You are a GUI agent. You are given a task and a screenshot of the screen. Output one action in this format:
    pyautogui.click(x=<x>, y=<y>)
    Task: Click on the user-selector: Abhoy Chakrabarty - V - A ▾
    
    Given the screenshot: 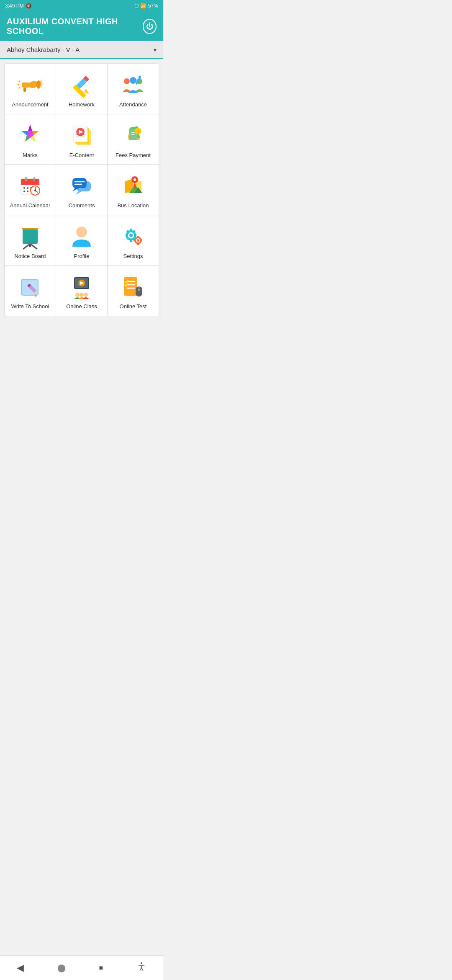 What is the action you would take?
    pyautogui.click(x=82, y=50)
    